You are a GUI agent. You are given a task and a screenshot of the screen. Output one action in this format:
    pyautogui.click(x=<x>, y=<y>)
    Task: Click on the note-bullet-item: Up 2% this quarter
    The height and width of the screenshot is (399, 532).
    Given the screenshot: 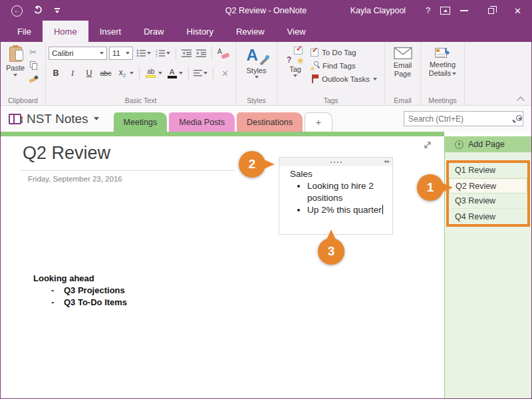 What is the action you would take?
    pyautogui.click(x=347, y=210)
    